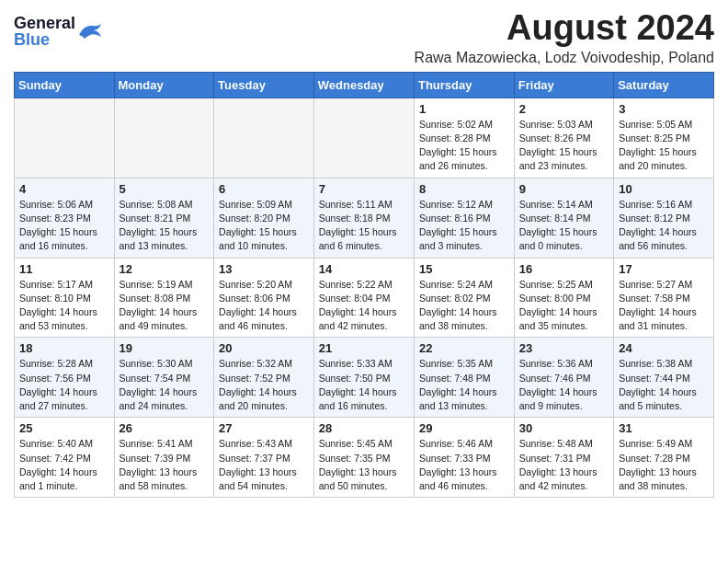  Describe the element at coordinates (664, 429) in the screenshot. I see `day-number: 31` at that location.